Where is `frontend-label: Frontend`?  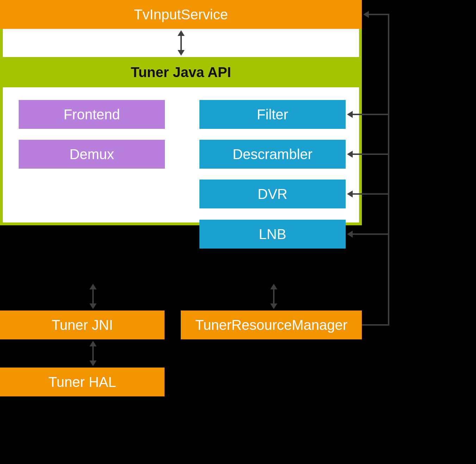 frontend-label: Frontend is located at coordinates (92, 115).